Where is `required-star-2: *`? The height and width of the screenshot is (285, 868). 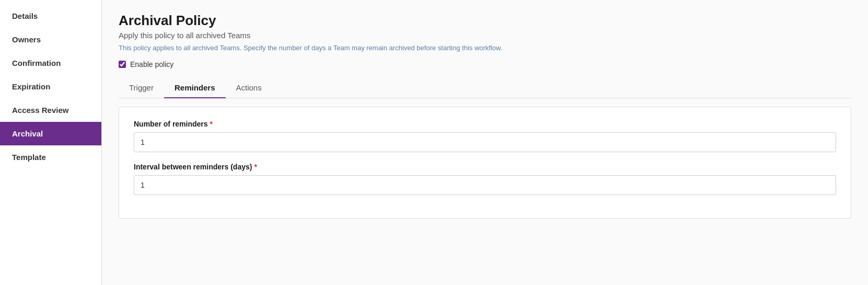
required-star-2: * is located at coordinates (255, 167).